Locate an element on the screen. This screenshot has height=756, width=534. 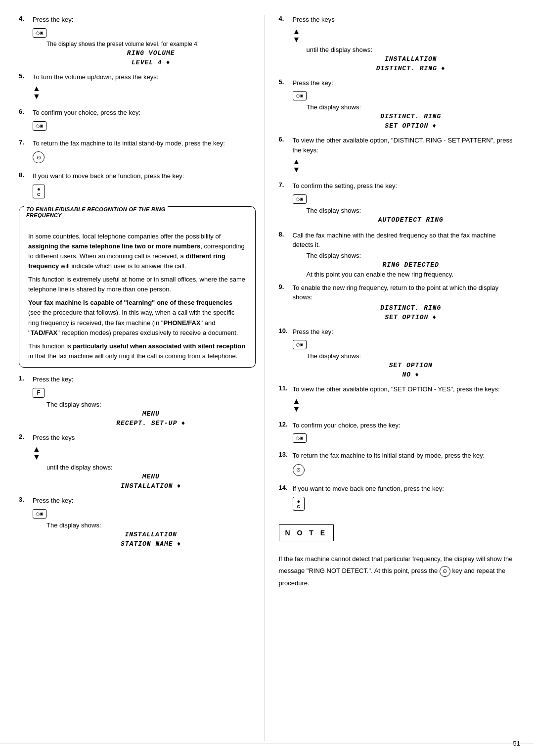
page-divider is located at coordinates (267, 744).